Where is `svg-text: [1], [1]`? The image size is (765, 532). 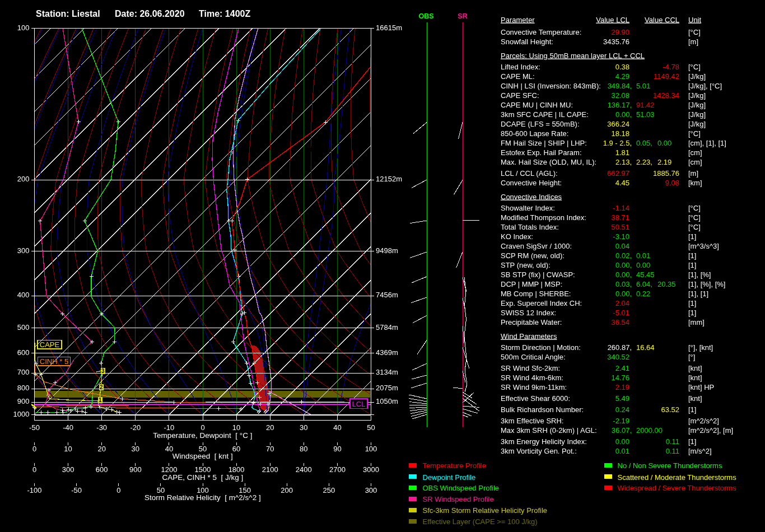 svg-text: [1], [1] is located at coordinates (698, 293).